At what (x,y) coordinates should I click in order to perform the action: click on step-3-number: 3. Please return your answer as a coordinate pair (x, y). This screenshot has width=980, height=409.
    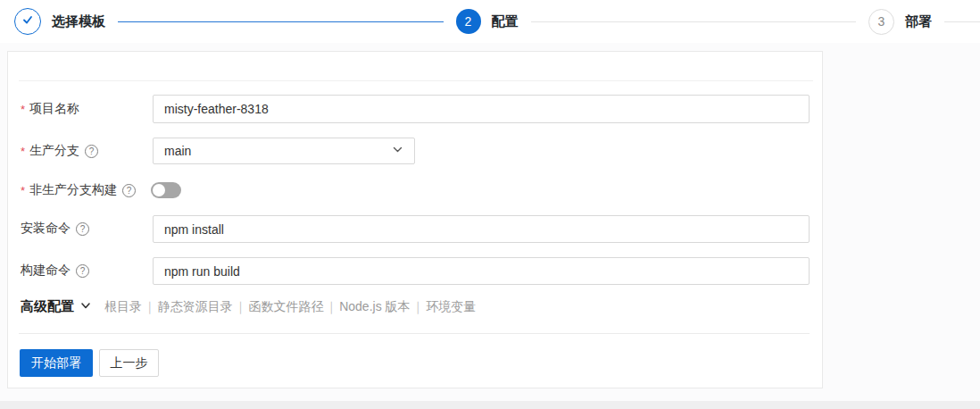
    Looking at the image, I should click on (882, 21).